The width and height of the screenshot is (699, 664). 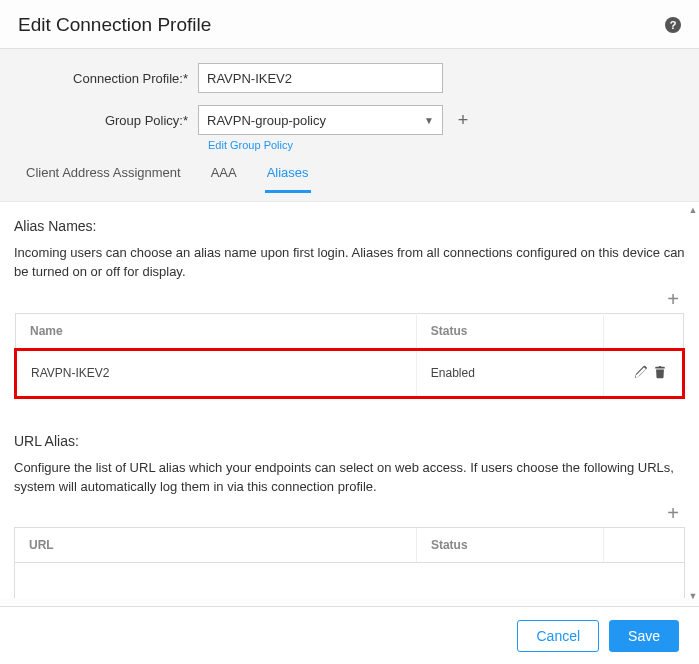 I want to click on edit-alias-button, so click(x=642, y=375).